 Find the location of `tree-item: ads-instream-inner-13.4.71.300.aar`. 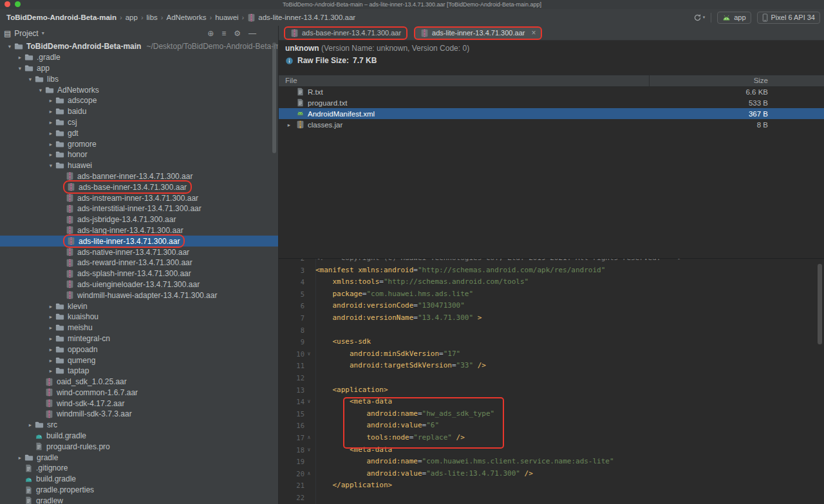

tree-item: ads-instream-inner-13.4.71.300.aar is located at coordinates (139, 198).